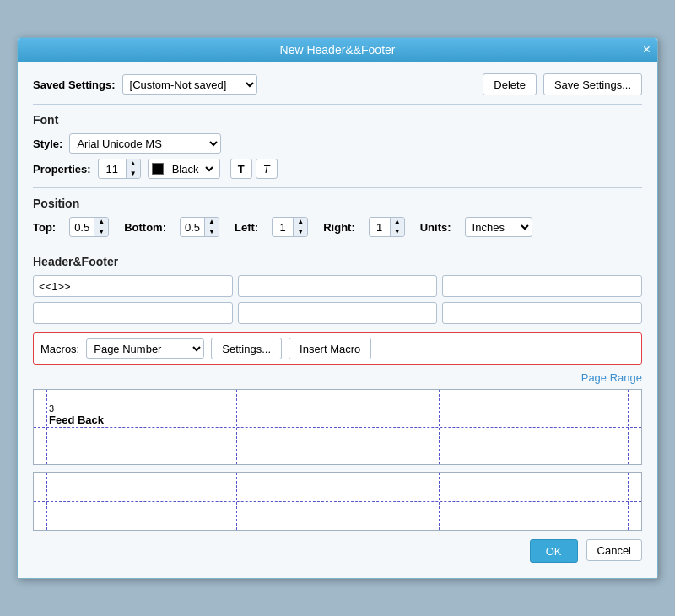  I want to click on delete-button: Delete, so click(510, 84).